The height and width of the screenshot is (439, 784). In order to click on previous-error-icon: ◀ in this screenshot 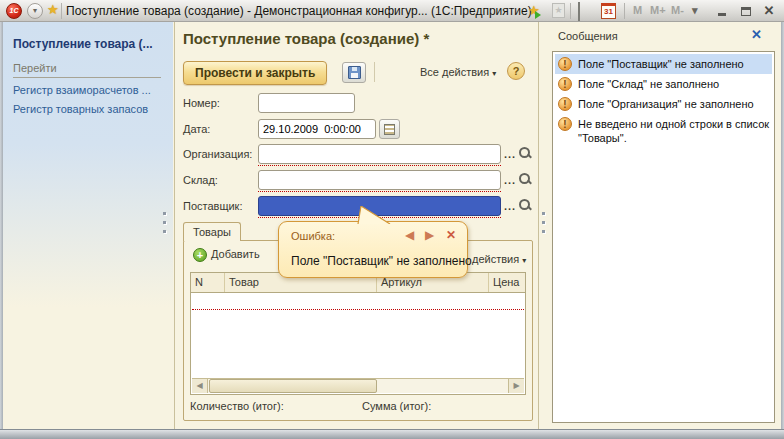, I will do `click(410, 235)`.